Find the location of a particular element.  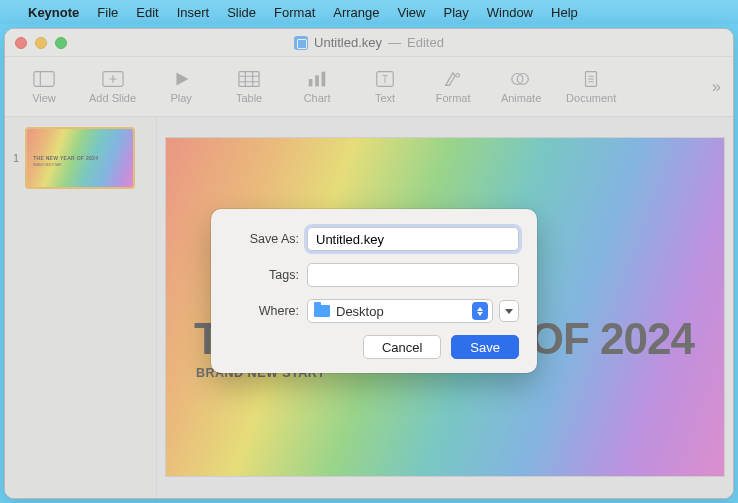

thumb-title: THE NEW YEAR OF 2024 is located at coordinates (66, 158).